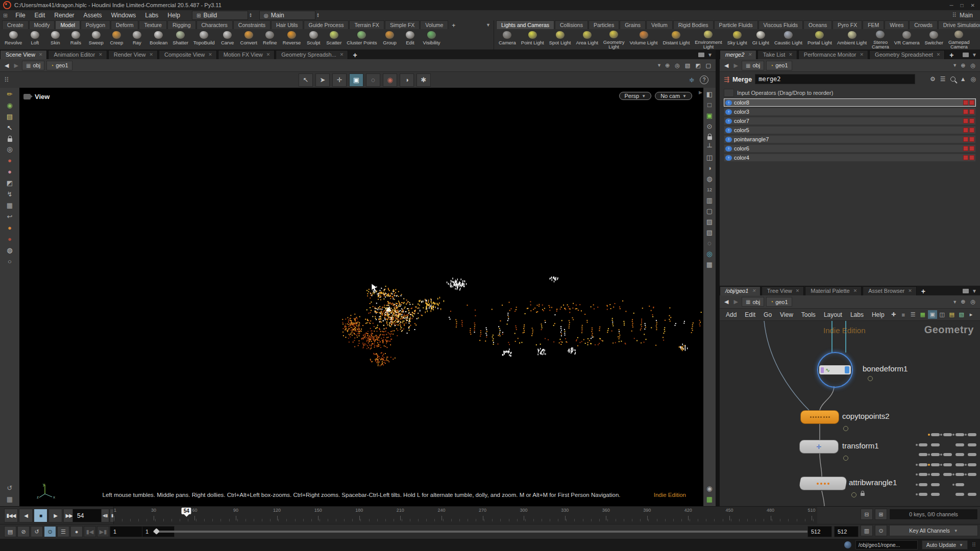  I want to click on new-network-tab-button: +, so click(923, 291).